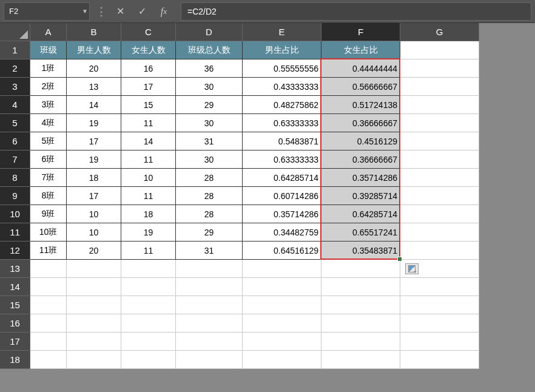  I want to click on cell-B2: 20, so click(94, 69).